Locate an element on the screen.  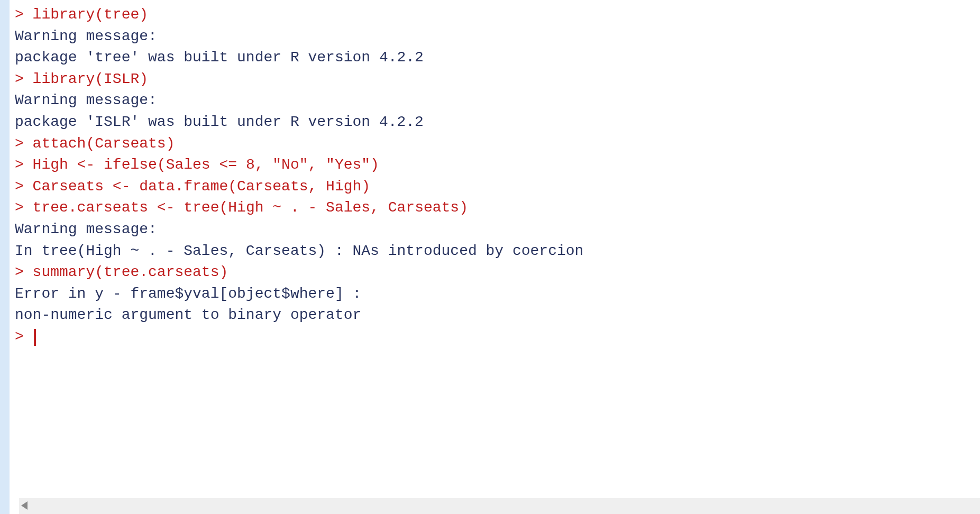
console-input-text: summary(tree.carseats) is located at coordinates (131, 272).